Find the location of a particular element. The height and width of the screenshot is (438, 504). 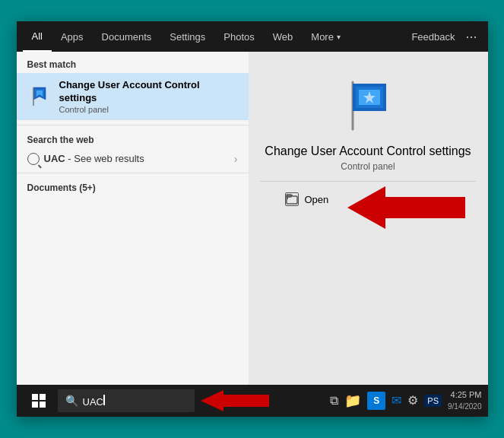

arrow-head is located at coordinates (366, 208).